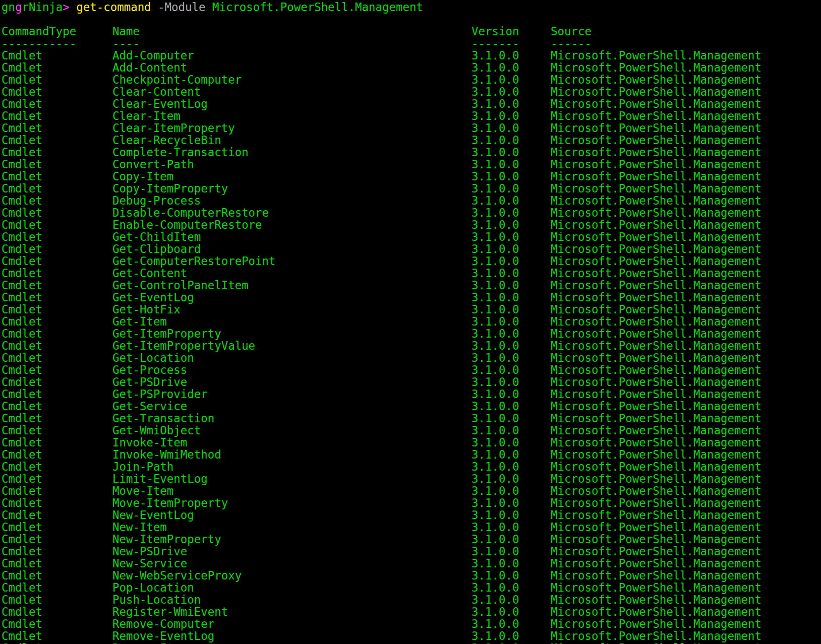 This screenshot has height=644, width=821. Describe the element at coordinates (292, 80) in the screenshot. I see `cell-name: Checkpoint-Computer` at that location.